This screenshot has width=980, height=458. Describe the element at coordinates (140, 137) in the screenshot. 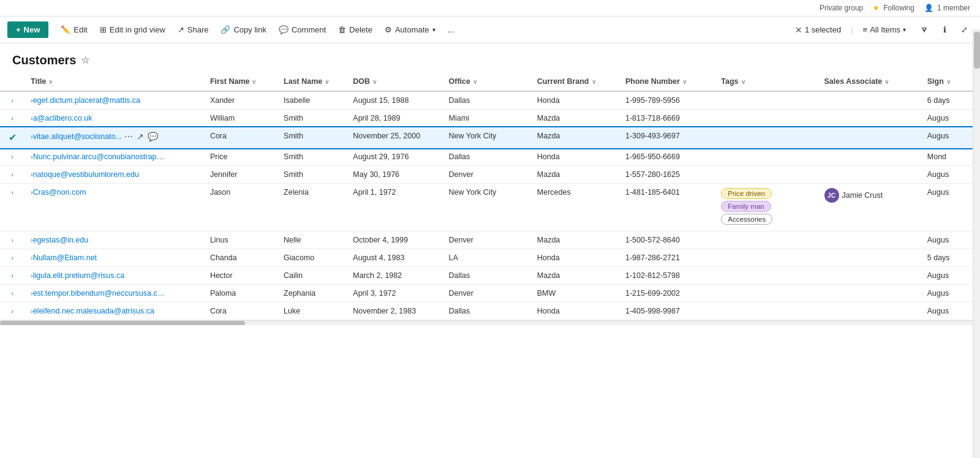

I see `share-row-icon: ↗` at that location.